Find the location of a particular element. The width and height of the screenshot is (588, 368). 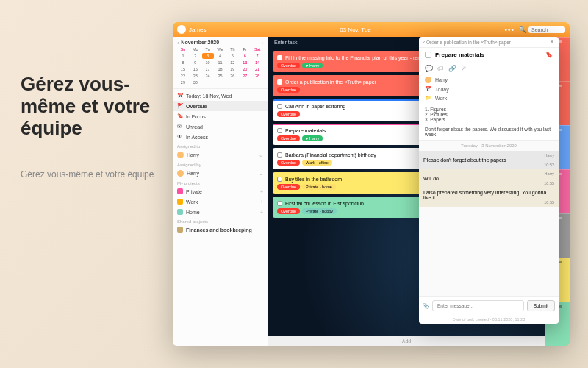

mini-calendar: ‹ November 2020 › SuMoTuWeThFrSat1234567… is located at coordinates (220, 63).